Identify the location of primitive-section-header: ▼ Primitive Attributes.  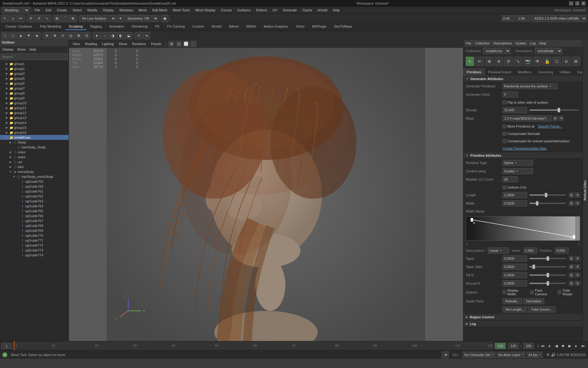
(523, 155).